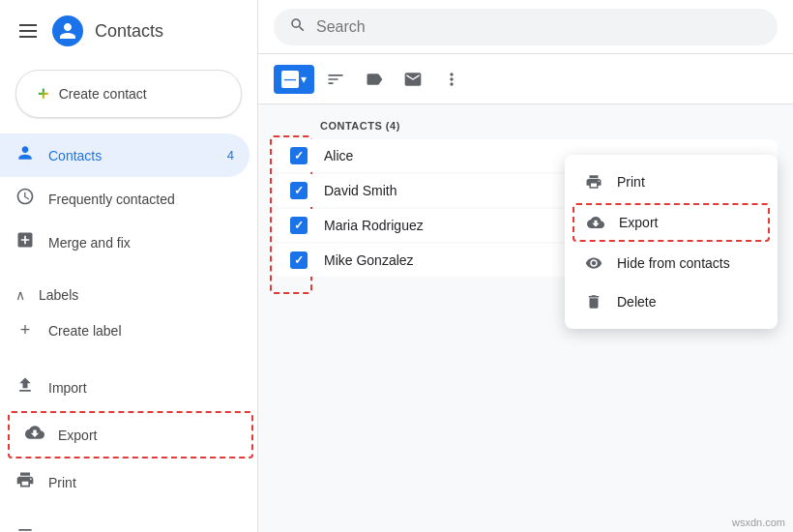 This screenshot has height=532, width=793. Describe the element at coordinates (62, 483) in the screenshot. I see `print-label: Print` at that location.